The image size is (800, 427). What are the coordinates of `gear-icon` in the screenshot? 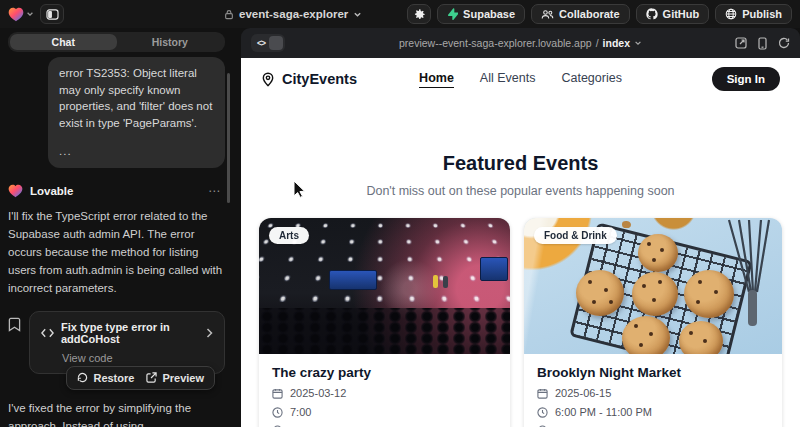 It's located at (420, 14).